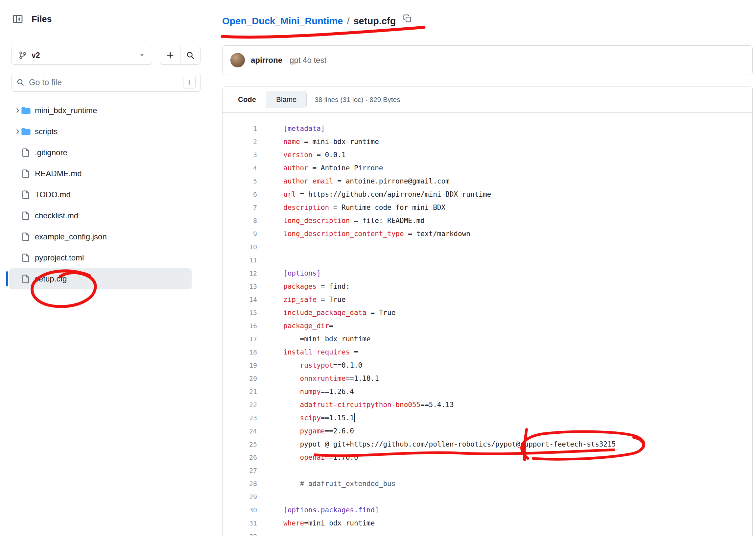 The height and width of the screenshot is (536, 756). Describe the element at coordinates (66, 111) in the screenshot. I see `tree-item-label: mini_bdx_runtime` at that location.